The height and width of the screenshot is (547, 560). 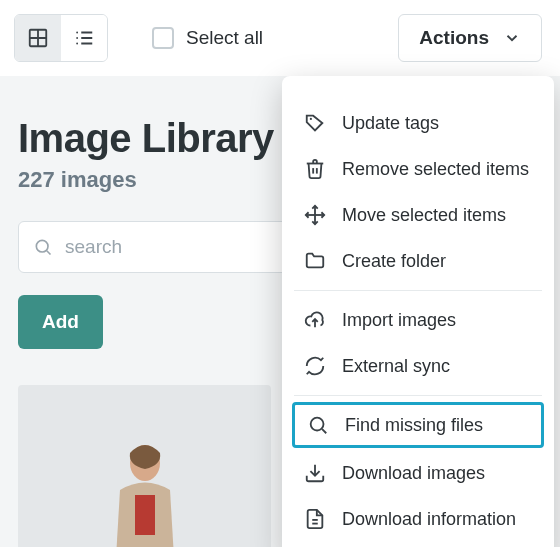 I want to click on menu-item-label: Create folder, so click(x=394, y=262).